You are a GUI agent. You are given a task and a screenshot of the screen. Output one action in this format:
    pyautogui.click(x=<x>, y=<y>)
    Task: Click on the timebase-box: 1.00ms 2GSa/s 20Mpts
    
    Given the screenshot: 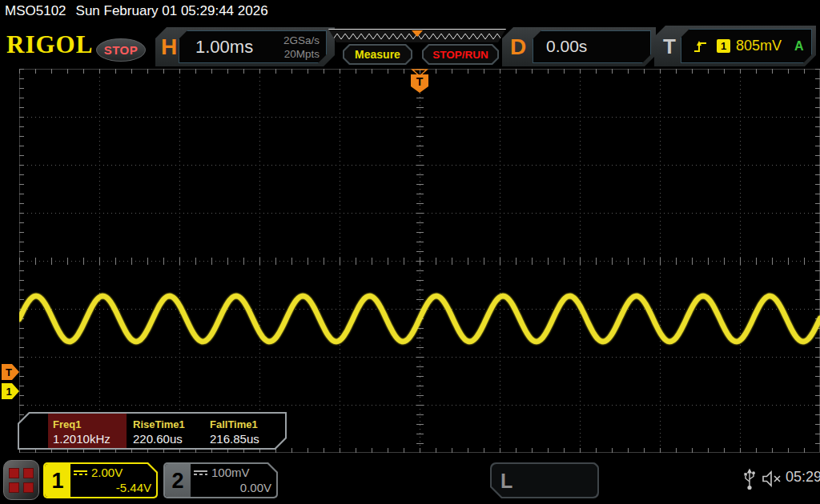 What is the action you would take?
    pyautogui.click(x=253, y=46)
    